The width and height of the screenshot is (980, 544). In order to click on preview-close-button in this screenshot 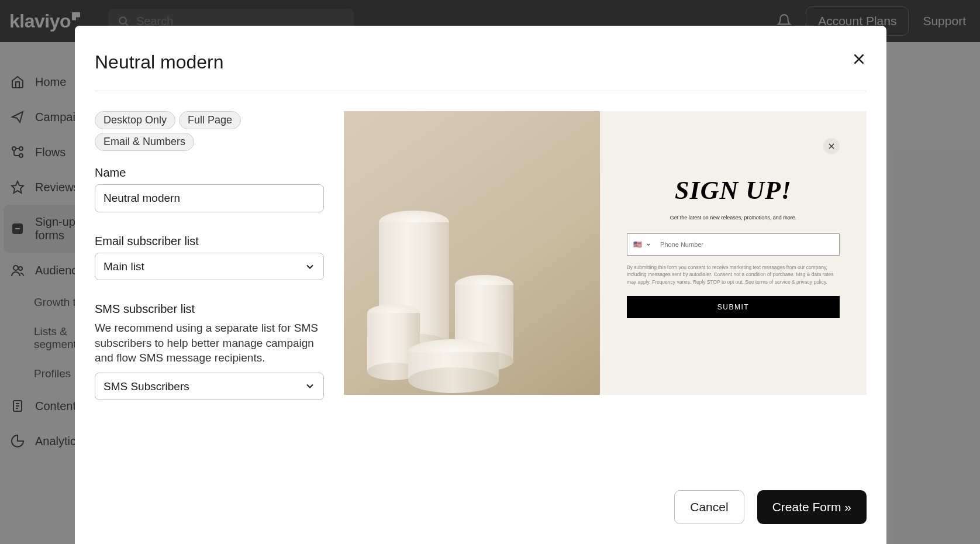, I will do `click(831, 146)`.